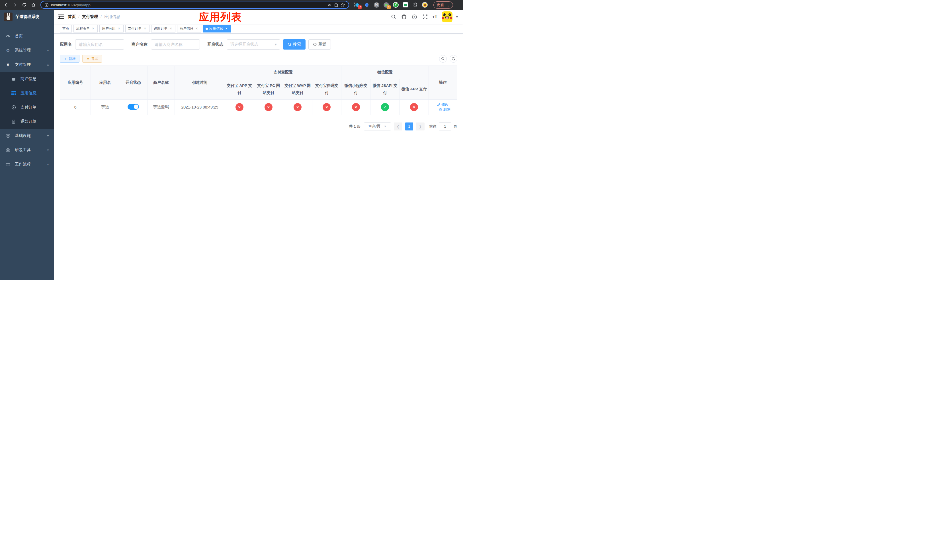 This screenshot has width=926, height=560. Describe the element at coordinates (319, 44) in the screenshot. I see `reset-button: 重置` at that location.